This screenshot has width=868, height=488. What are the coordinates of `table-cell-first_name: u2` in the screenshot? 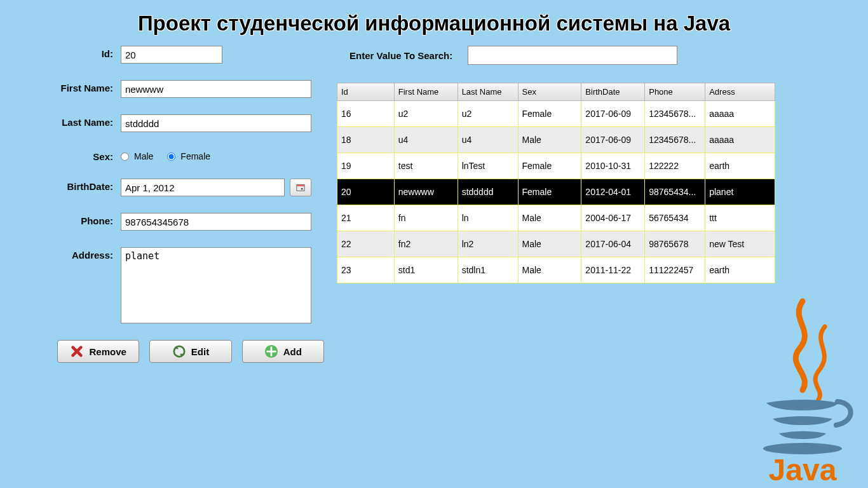 It's located at (426, 114).